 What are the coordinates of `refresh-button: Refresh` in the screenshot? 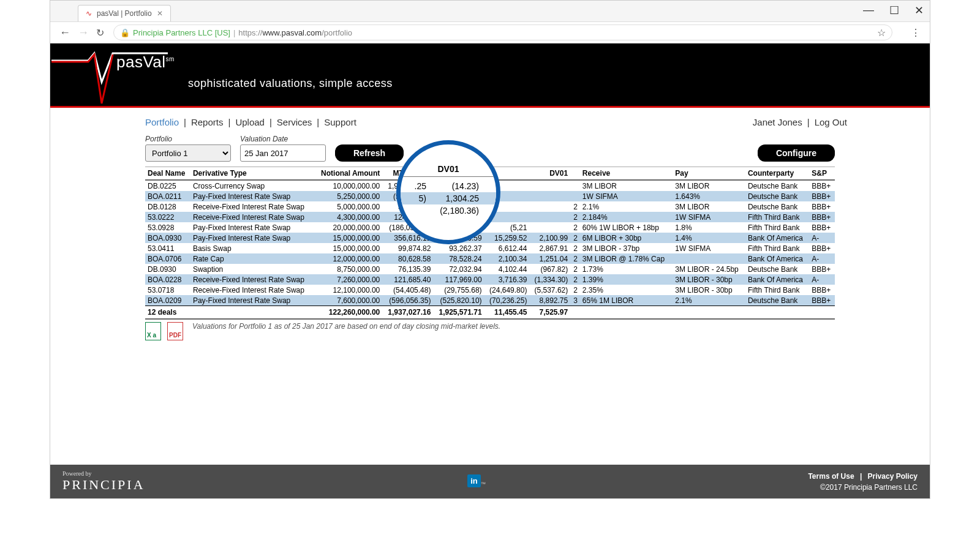 It's located at (369, 153).